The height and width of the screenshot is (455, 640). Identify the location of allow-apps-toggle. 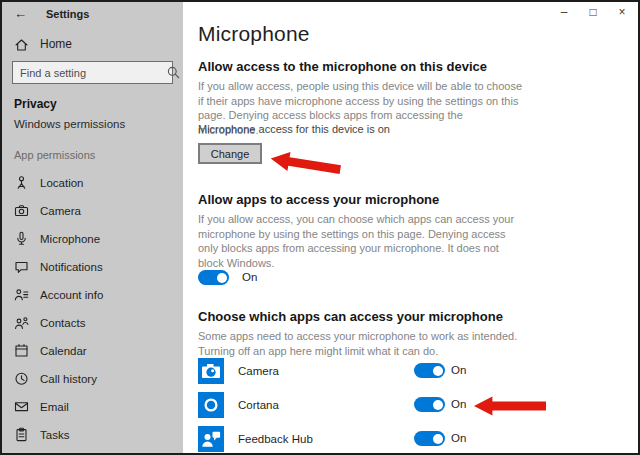
(214, 278).